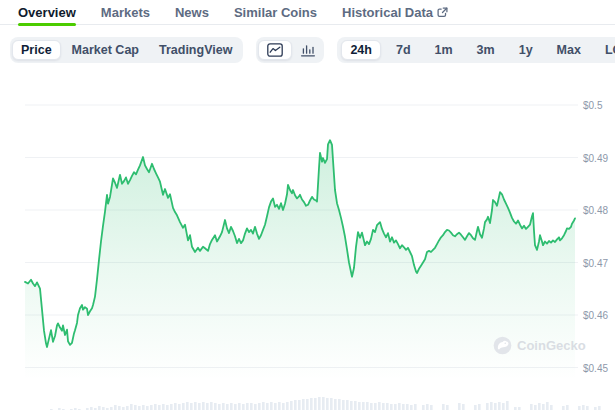  I want to click on range-max-button: Max, so click(569, 50).